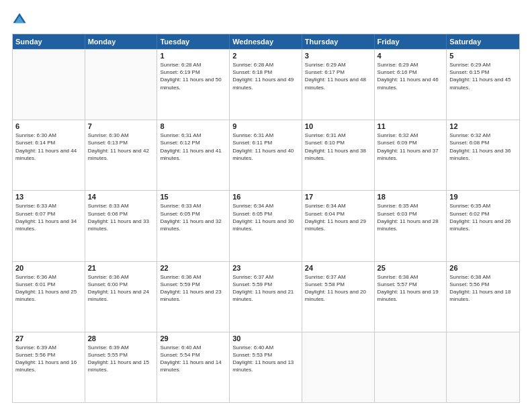  What do you see at coordinates (193, 42) in the screenshot?
I see `weekday-header: Tuesday` at bounding box center [193, 42].